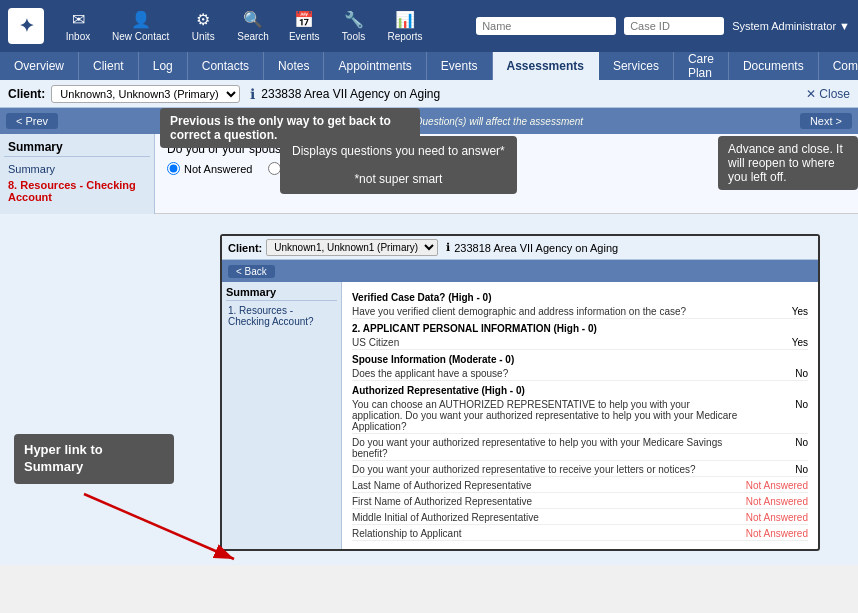 The height and width of the screenshot is (613, 858). I want to click on tab-client: Client, so click(109, 66).